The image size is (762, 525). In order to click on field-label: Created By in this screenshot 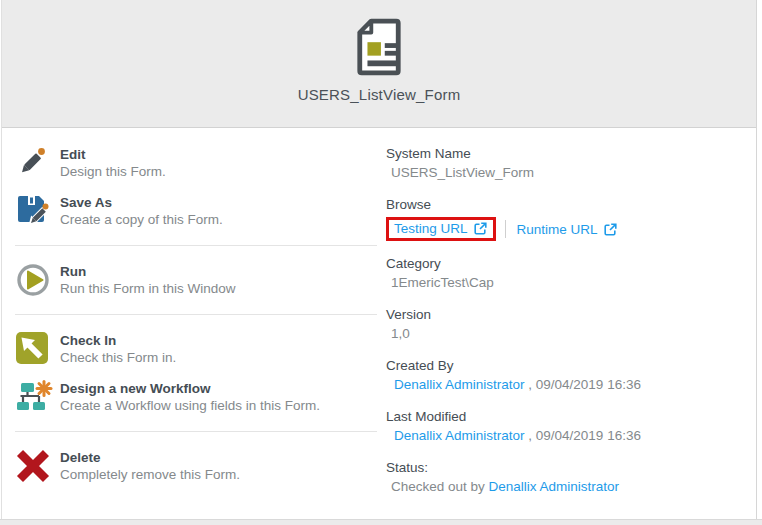, I will do `click(571, 366)`.